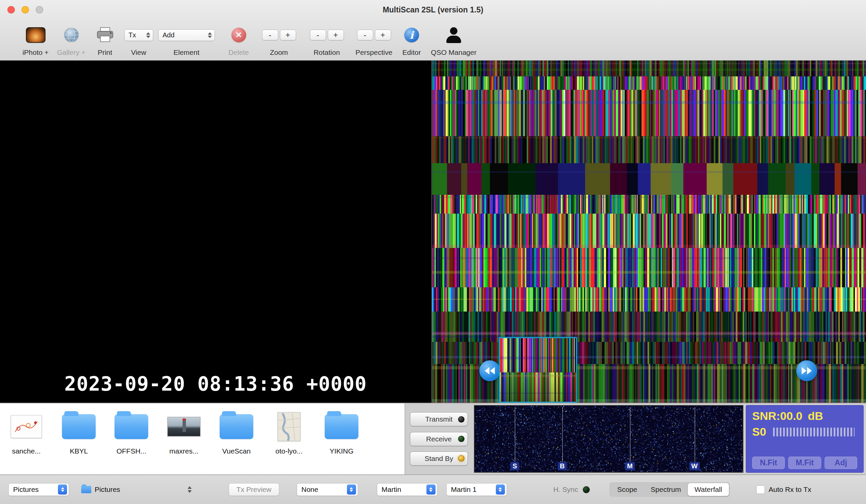 The width and height of the screenshot is (866, 504). Describe the element at coordinates (105, 53) in the screenshot. I see `print-label: Print` at that location.